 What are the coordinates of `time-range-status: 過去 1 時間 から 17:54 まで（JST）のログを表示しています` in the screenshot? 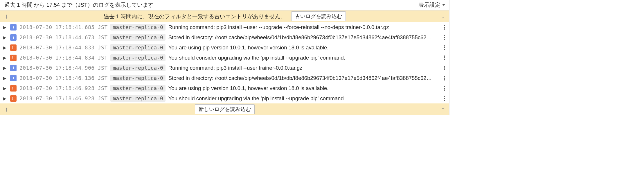 It's located at (79, 5).